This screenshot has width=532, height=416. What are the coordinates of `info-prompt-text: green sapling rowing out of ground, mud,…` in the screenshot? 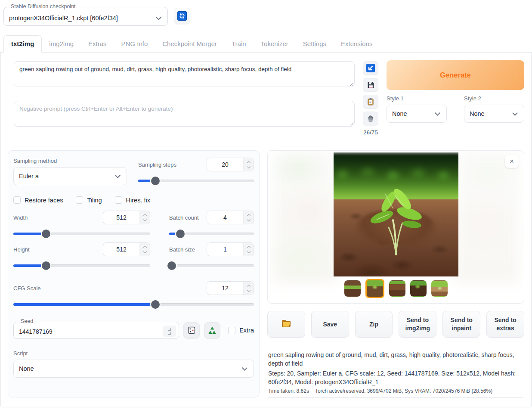 It's located at (396, 359).